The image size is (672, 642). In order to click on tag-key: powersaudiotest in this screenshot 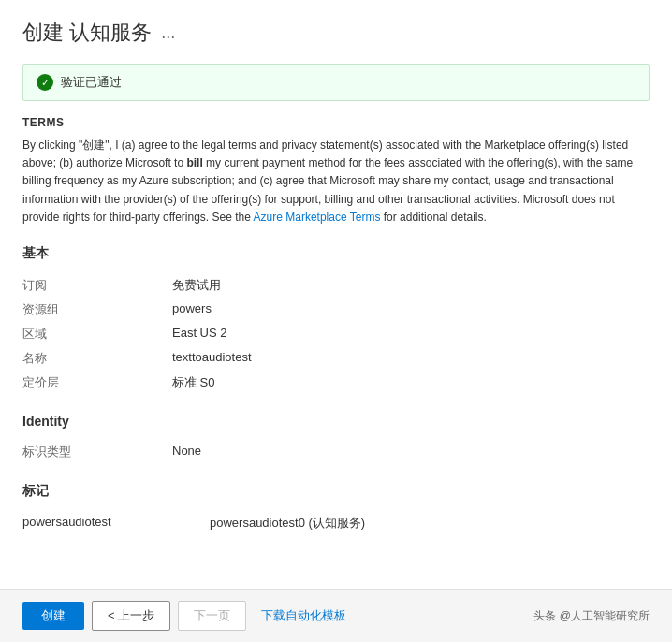, I will do `click(116, 523)`.